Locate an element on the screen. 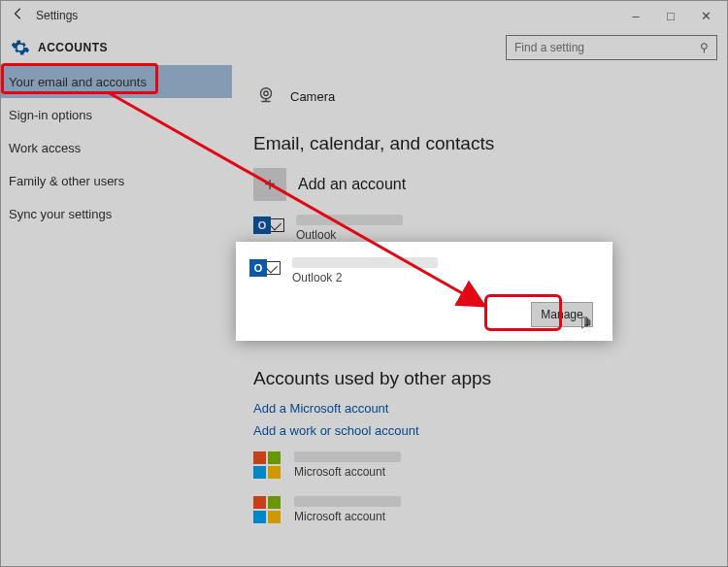  back-button is located at coordinates (18, 16).